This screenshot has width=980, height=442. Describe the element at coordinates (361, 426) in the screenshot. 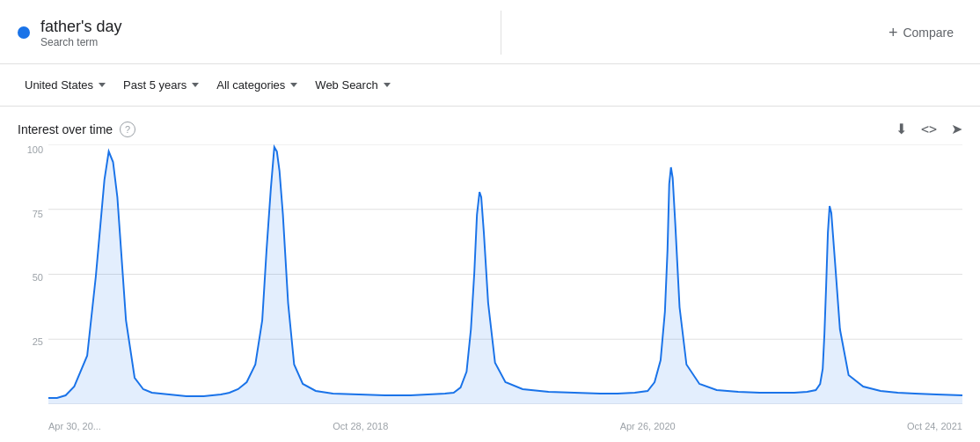

I see `x-label-1: Oct 28, 2018` at that location.